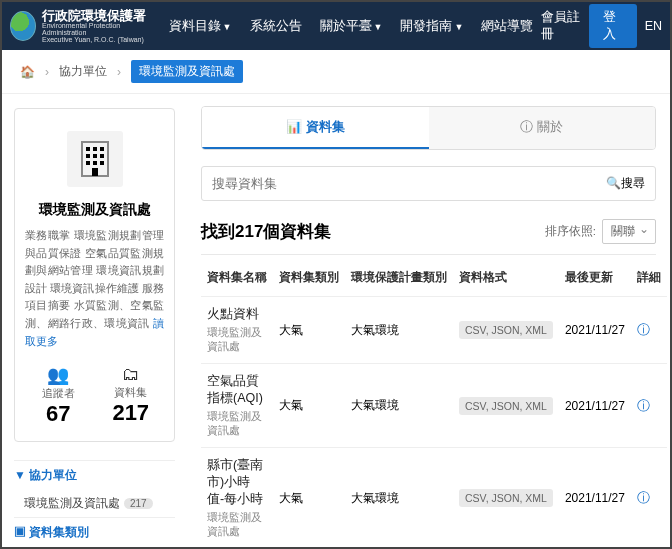 This screenshot has width=672, height=549. Describe the element at coordinates (132, 374) in the screenshot. I see `sitemap-icon: 🗂` at that location.